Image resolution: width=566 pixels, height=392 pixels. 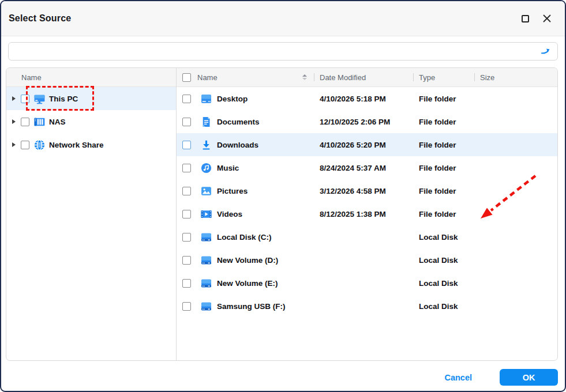 What do you see at coordinates (238, 122) in the screenshot?
I see `file-name-label: Documents` at bounding box center [238, 122].